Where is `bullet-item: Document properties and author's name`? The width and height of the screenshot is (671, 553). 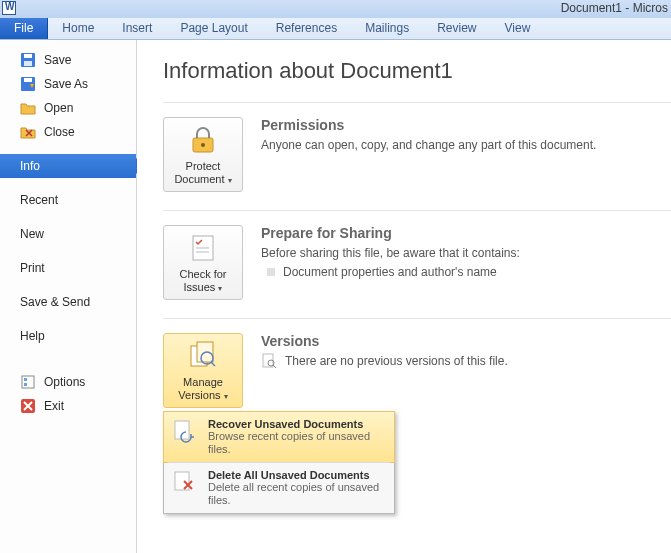
bullet-item: Document properties and author's name is located at coordinates (394, 272).